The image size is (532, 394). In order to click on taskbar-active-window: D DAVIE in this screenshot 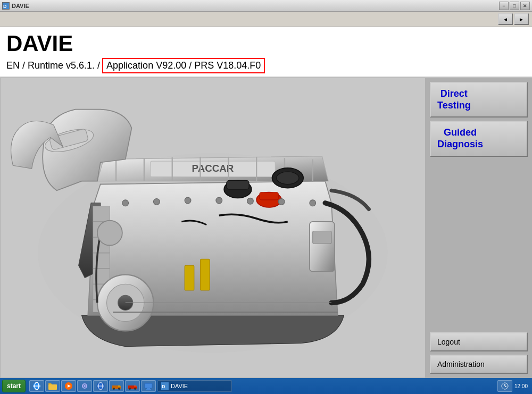, I will do `click(195, 386)`.